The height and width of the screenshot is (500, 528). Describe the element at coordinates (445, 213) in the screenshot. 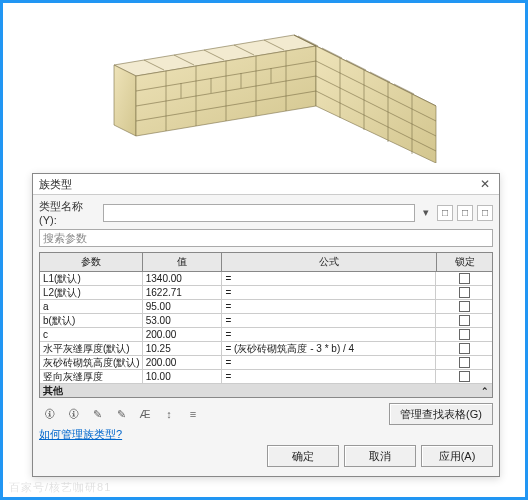

I see `new-type-icon: □` at that location.